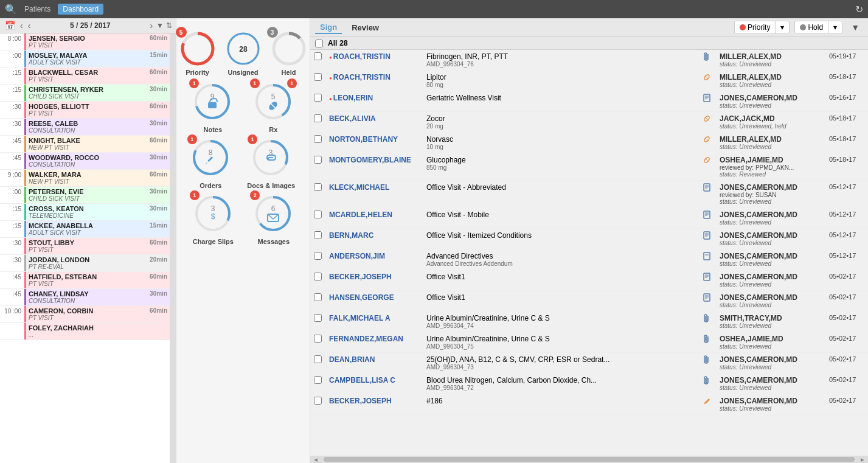 The height and width of the screenshot is (463, 868). Describe the element at coordinates (589, 280) in the screenshot. I see `table-row: BECKER,JOSEPH Office Visit1 JONES,CAMERO…` at that location.